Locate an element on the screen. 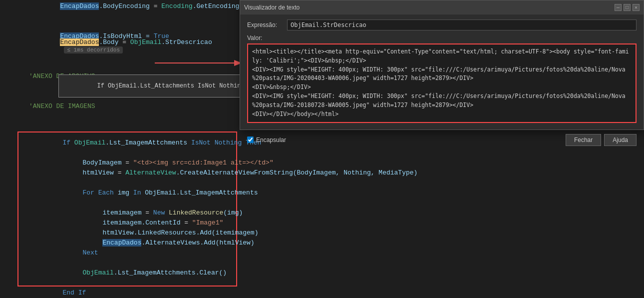  ll-next: Next is located at coordinates (136, 252).